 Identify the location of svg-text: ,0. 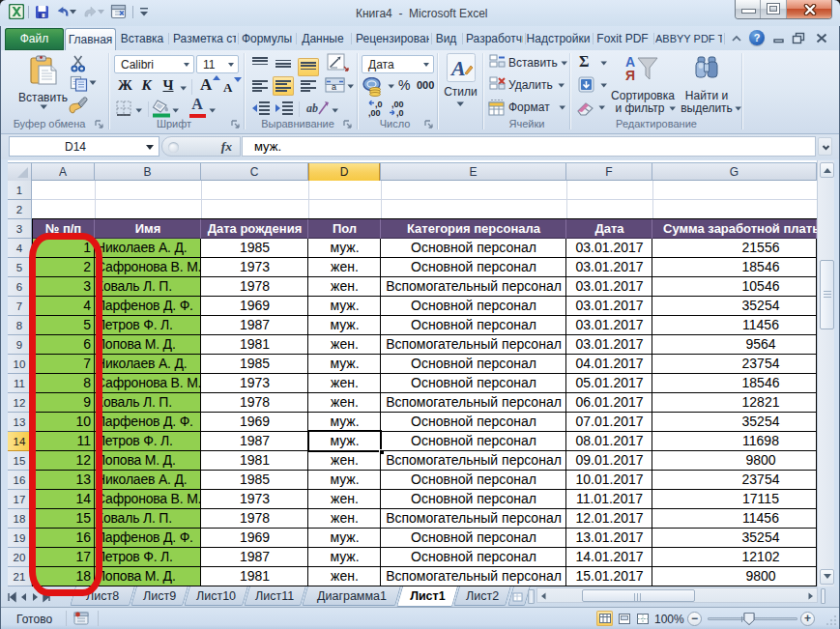
(400, 113).